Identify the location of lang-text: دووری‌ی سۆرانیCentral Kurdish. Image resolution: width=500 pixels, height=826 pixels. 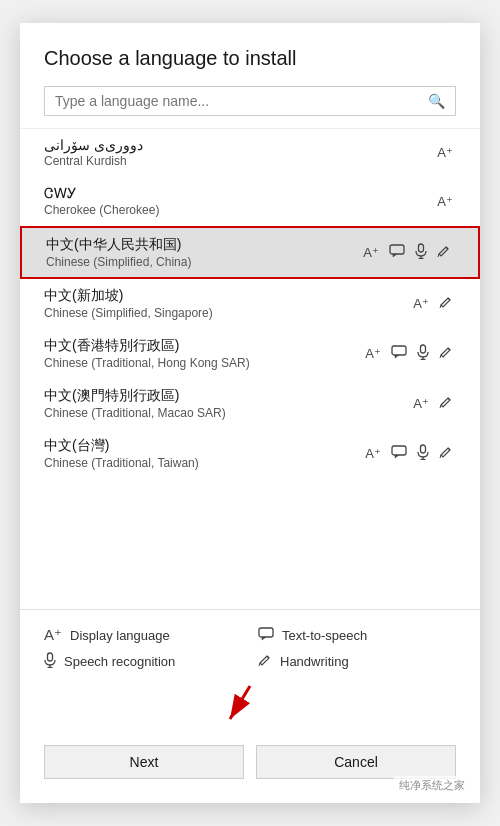
(239, 152).